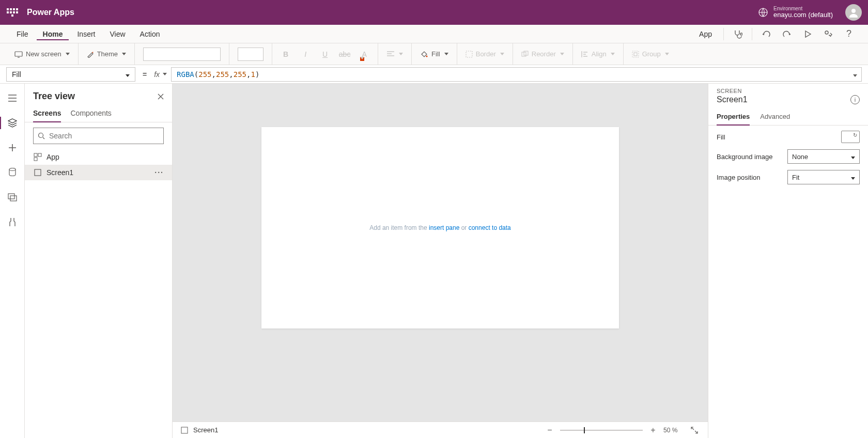 The image size is (868, 438). I want to click on new-screen-label: New screen, so click(43, 54).